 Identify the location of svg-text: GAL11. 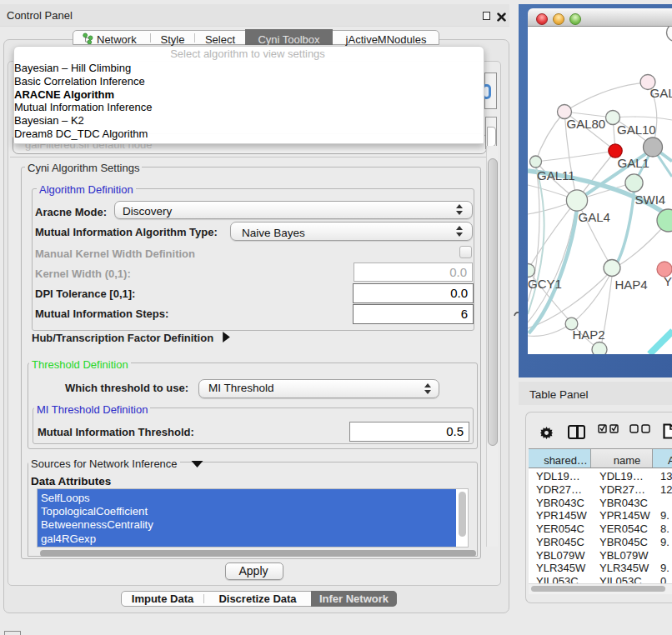
(556, 175).